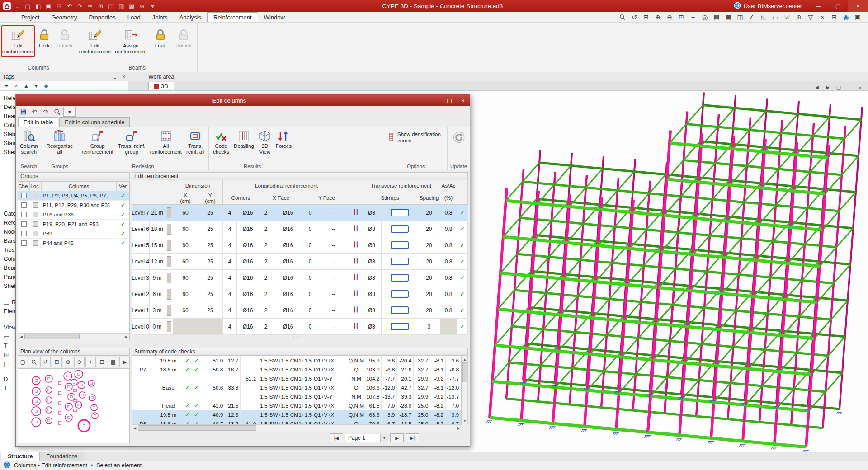 The height and width of the screenshot is (470, 868). Describe the element at coordinates (412, 438) in the screenshot. I see `last-page-button: ▶|` at that location.